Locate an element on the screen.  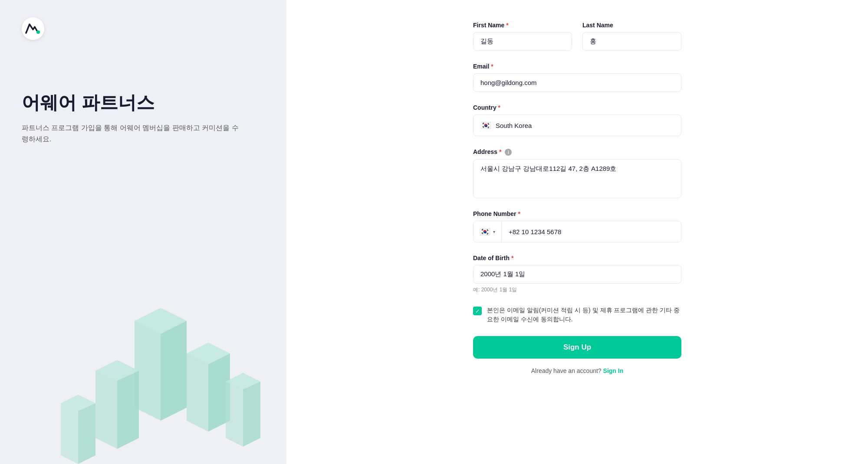
sign-up-button: Sign Up is located at coordinates (577, 347).